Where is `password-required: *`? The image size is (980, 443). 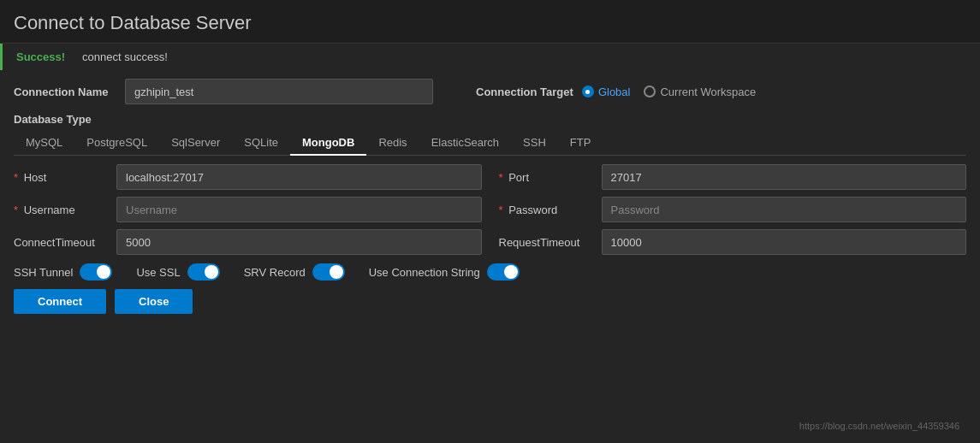 password-required: * is located at coordinates (502, 210).